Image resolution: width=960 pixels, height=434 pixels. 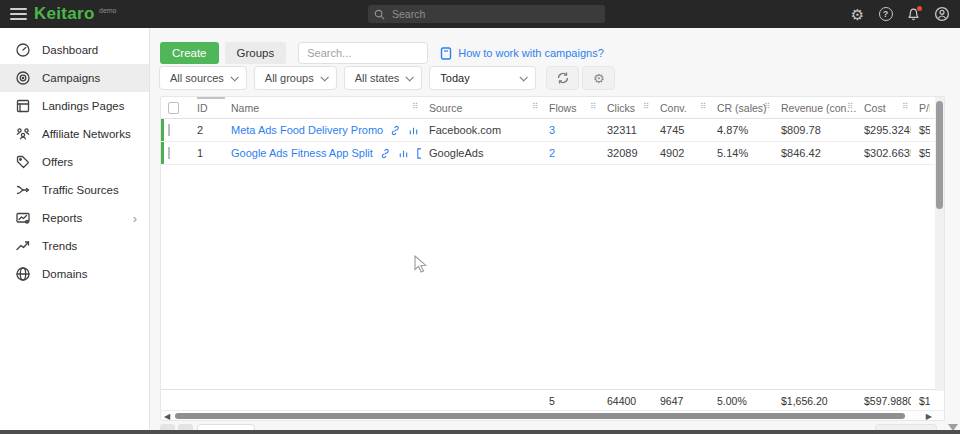 I want to click on sidebar-item-dashboard: Dashboard, so click(x=74, y=50).